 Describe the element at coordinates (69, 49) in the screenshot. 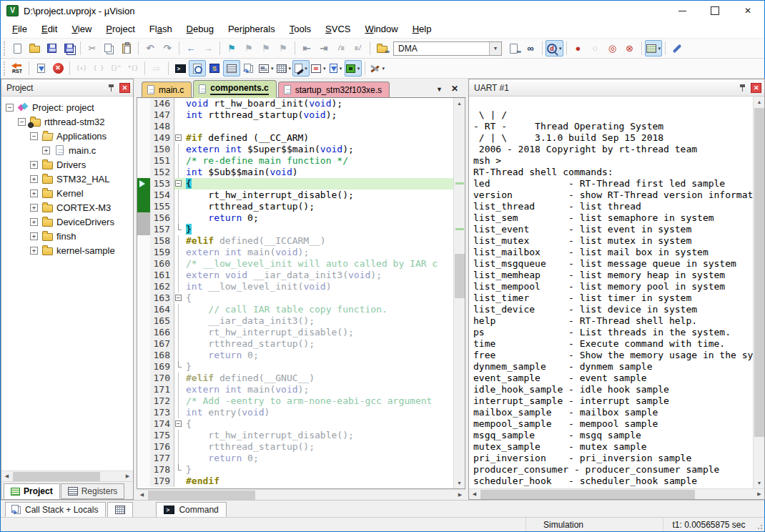

I see `save-all-icon` at that location.